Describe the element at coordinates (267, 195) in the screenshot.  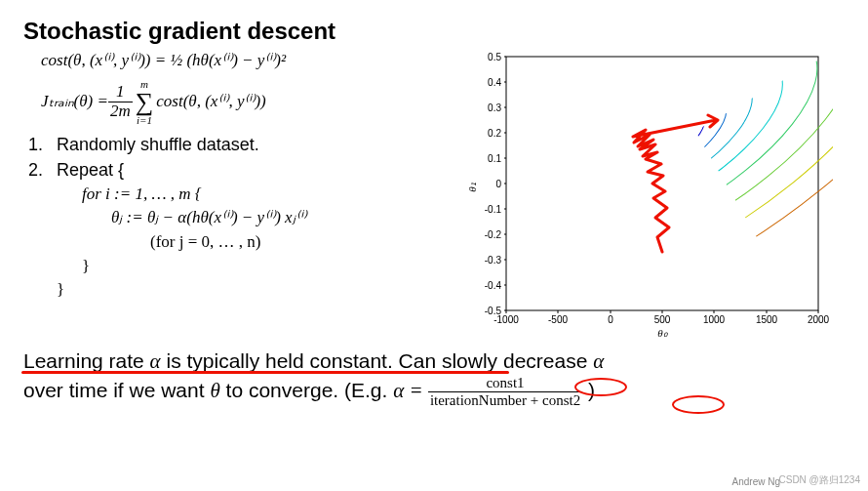
I see `for-loop: for i := 1, … , m {` at that location.